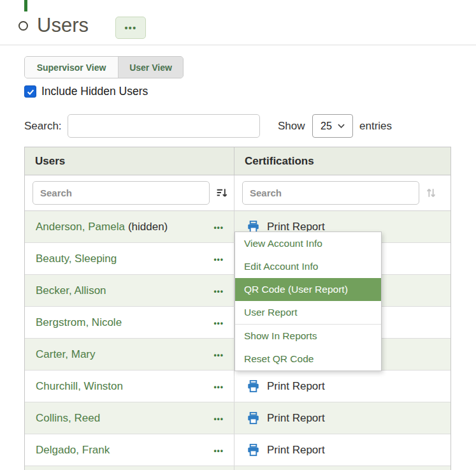 The width and height of the screenshot is (476, 470). I want to click on chevron-down-icon, so click(342, 126).